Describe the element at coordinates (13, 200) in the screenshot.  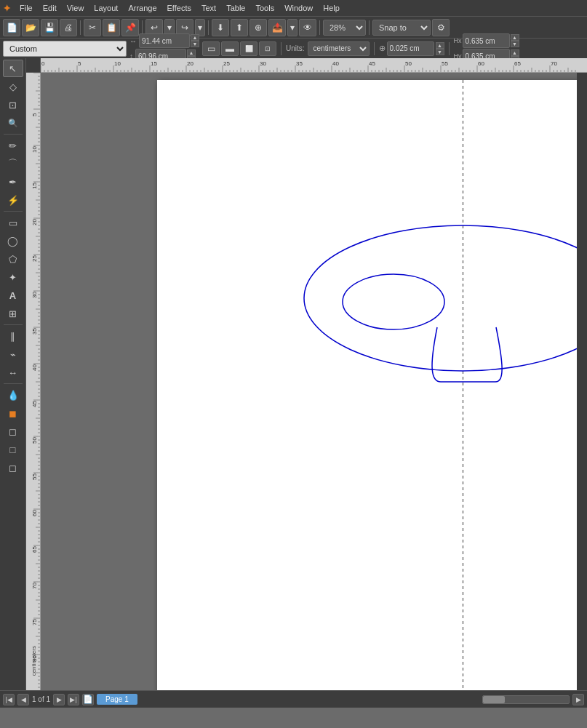
I see `smart-tool-btn: ⚡` at that location.